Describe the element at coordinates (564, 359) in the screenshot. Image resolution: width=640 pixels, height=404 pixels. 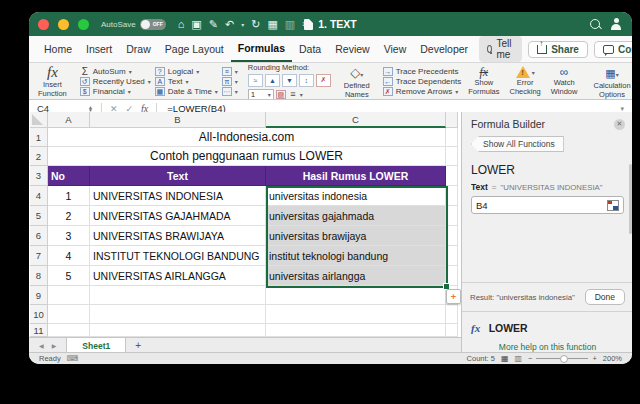
I see `zoom-slider-knob` at that location.